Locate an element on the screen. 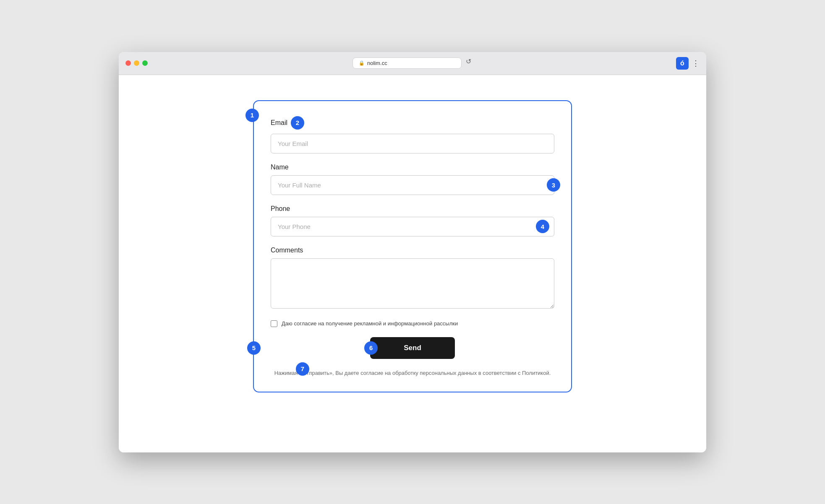 Image resolution: width=825 pixels, height=504 pixels. email-group: Email 2 is located at coordinates (412, 135).